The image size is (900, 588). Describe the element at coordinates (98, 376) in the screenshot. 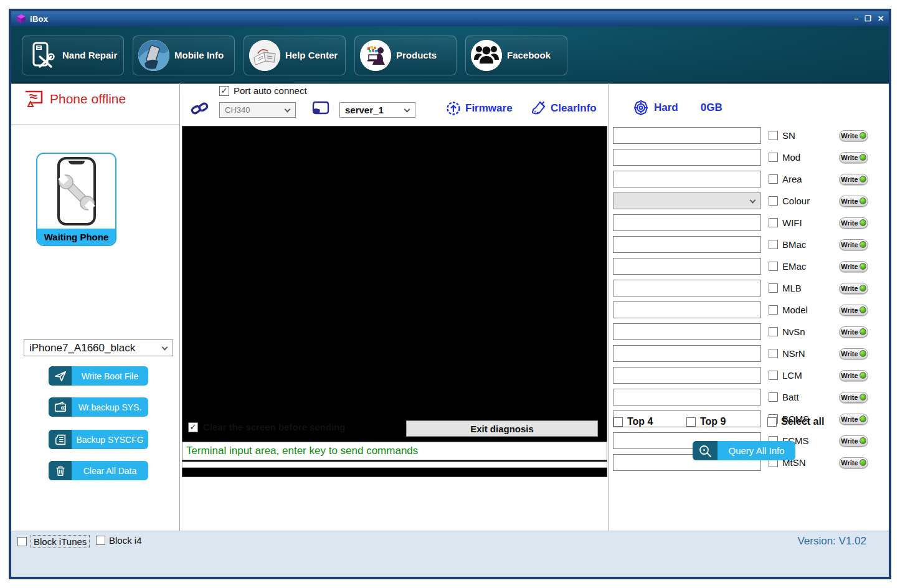

I see `write-boot-file-button: Write Boot File` at that location.